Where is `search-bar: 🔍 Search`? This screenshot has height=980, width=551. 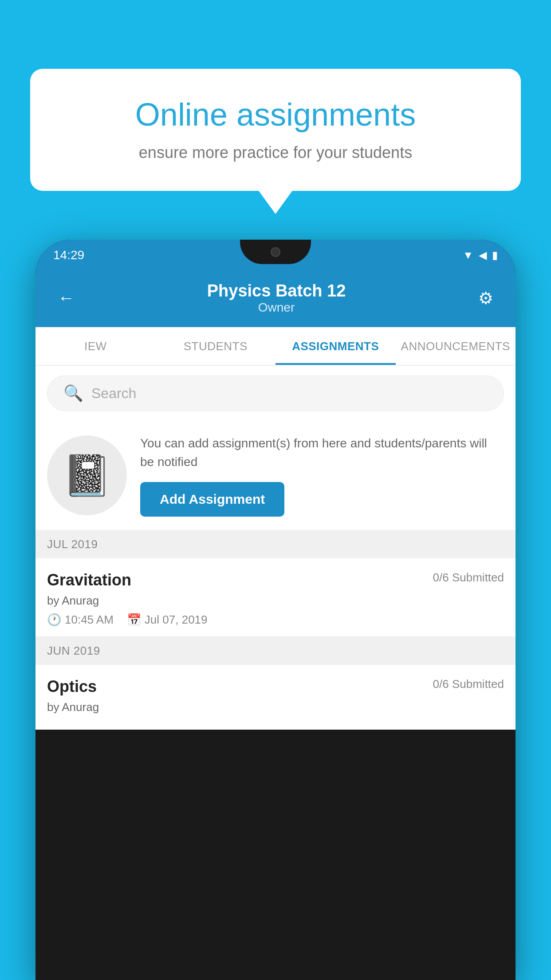 search-bar: 🔍 Search is located at coordinates (276, 393).